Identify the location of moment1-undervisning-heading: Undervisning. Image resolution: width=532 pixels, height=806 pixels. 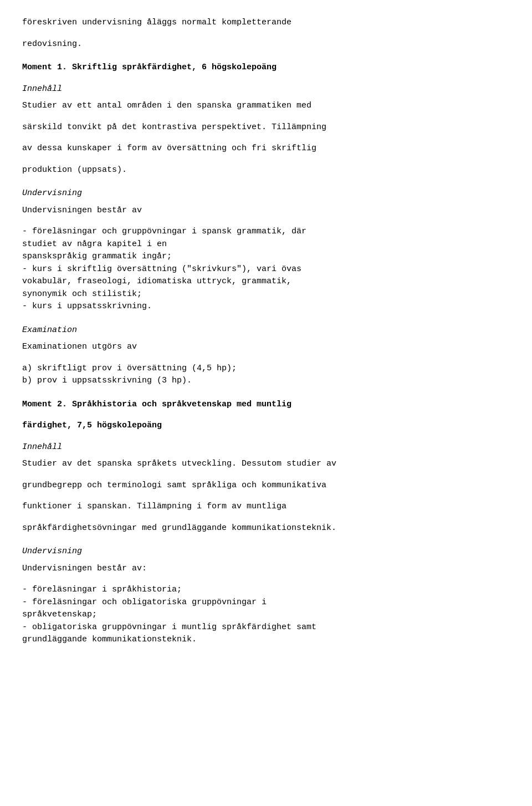
(266, 194).